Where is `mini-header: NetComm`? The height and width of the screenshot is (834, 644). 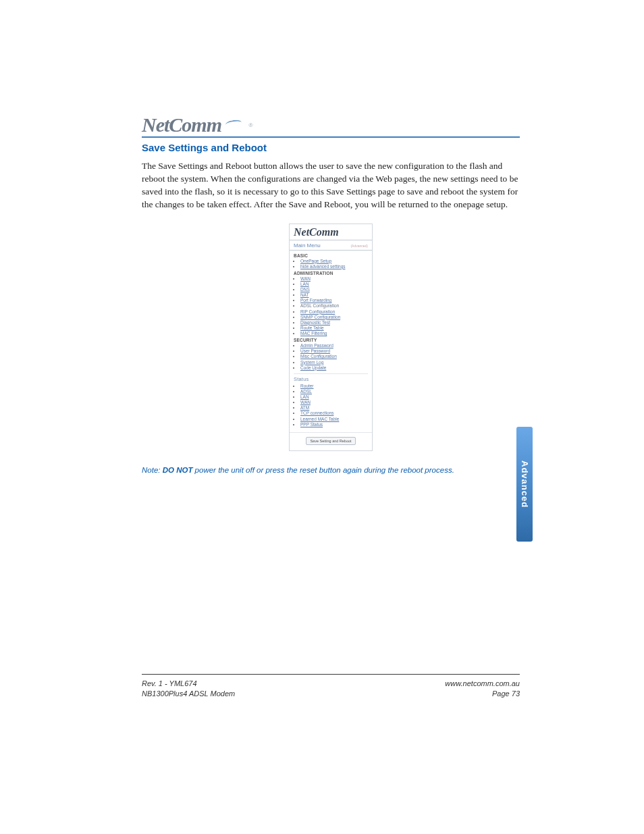 mini-header: NetComm is located at coordinates (331, 232).